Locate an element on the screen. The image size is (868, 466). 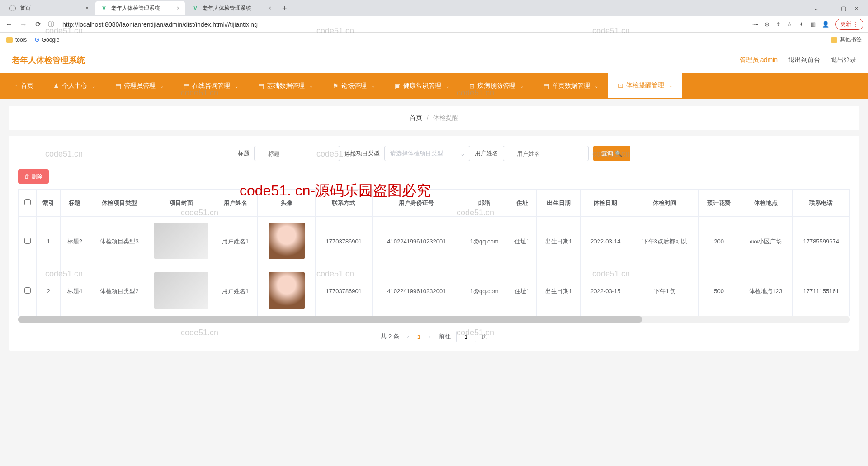
nav-tijian-remind-mgmt: ⊡体检提醒管理⌄ is located at coordinates (645, 86).